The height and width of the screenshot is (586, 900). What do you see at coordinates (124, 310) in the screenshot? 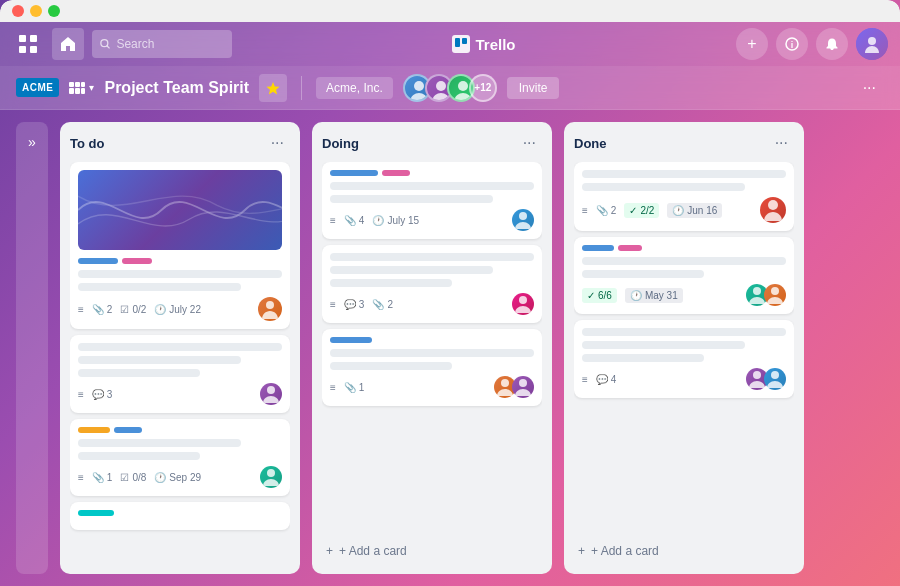
I see `check-icon: ☑` at bounding box center [124, 310].